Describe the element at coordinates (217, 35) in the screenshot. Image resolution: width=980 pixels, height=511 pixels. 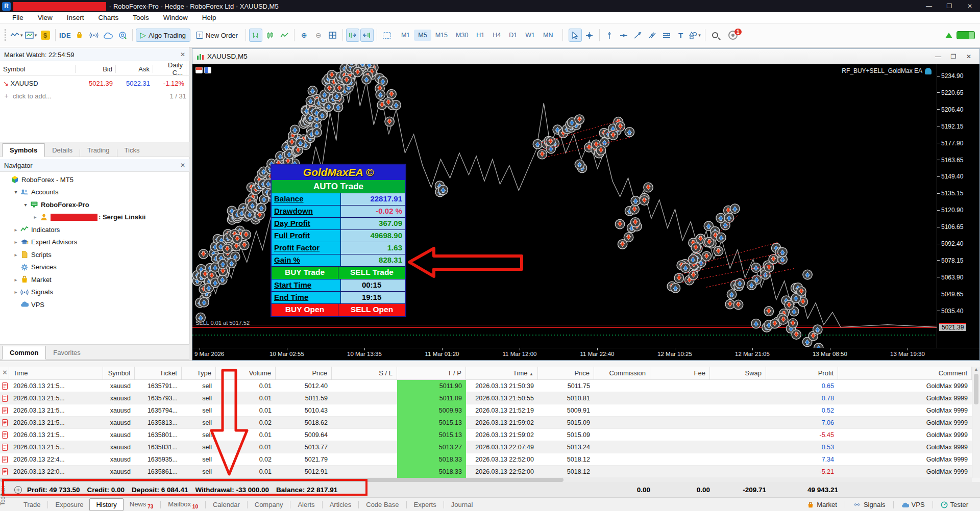
I see `new-order-button: + New Order` at that location.